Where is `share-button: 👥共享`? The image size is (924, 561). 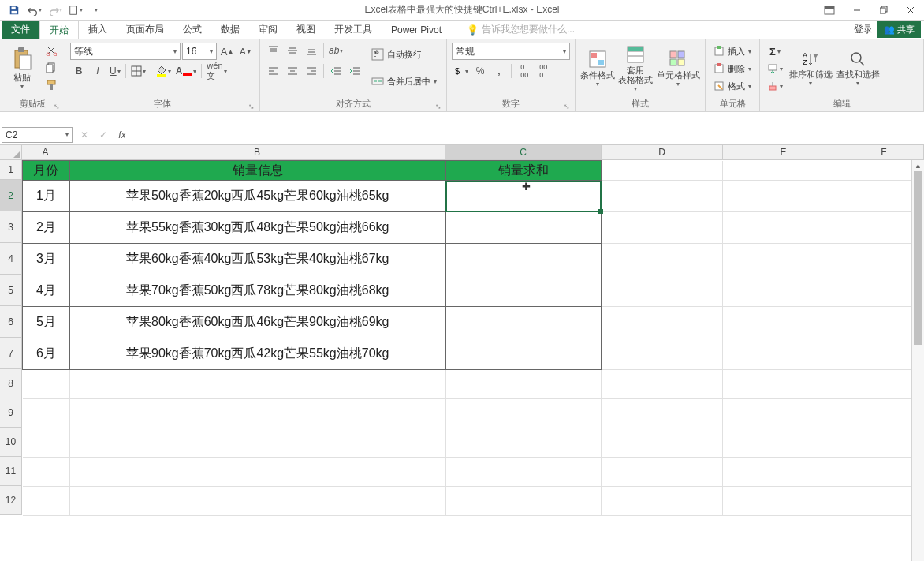 share-button: 👥共享 is located at coordinates (899, 30).